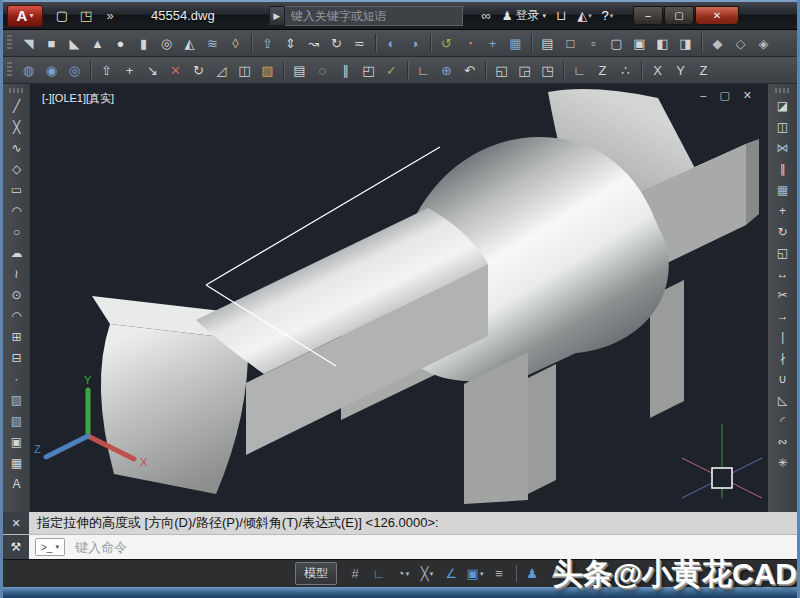 This screenshot has width=800, height=598. What do you see at coordinates (680, 70) in the screenshot?
I see `ucs-rotate-y-icon: Y` at bounding box center [680, 70].